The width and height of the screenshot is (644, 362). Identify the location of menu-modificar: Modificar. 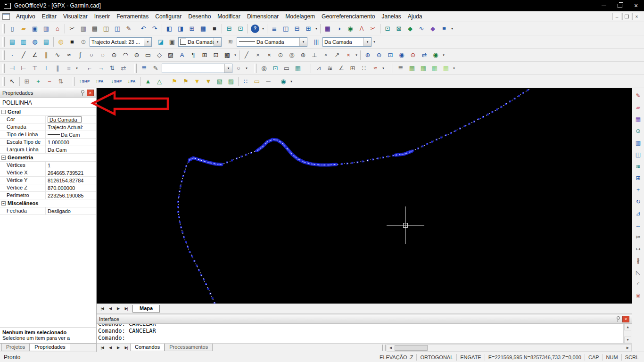
(229, 16).